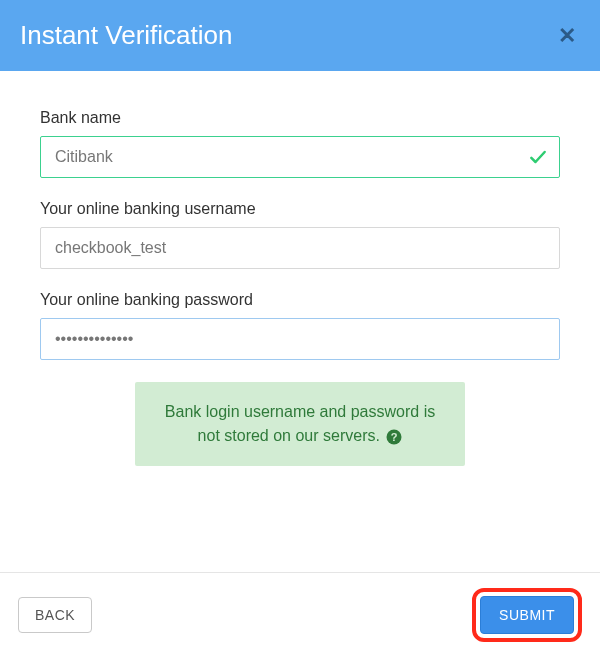 The image size is (600, 650). Describe the element at coordinates (300, 144) in the screenshot. I see `bank-name-field: Bank name` at that location.